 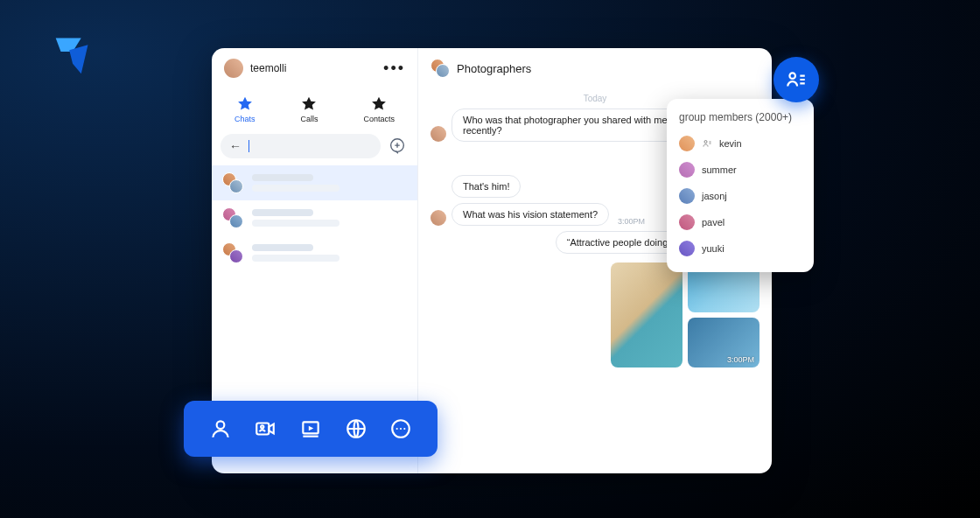 I want to click on username-label: teemolli, so click(x=317, y=68).